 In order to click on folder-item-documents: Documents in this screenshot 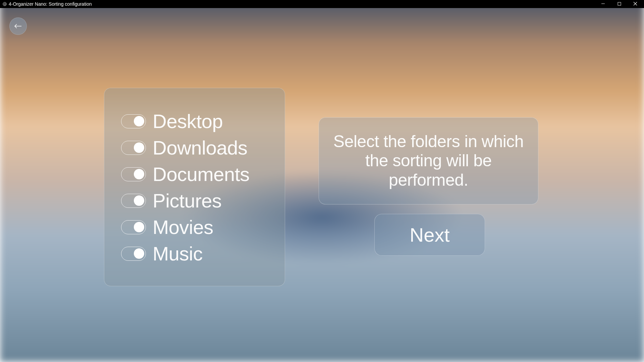, I will do `click(195, 174)`.